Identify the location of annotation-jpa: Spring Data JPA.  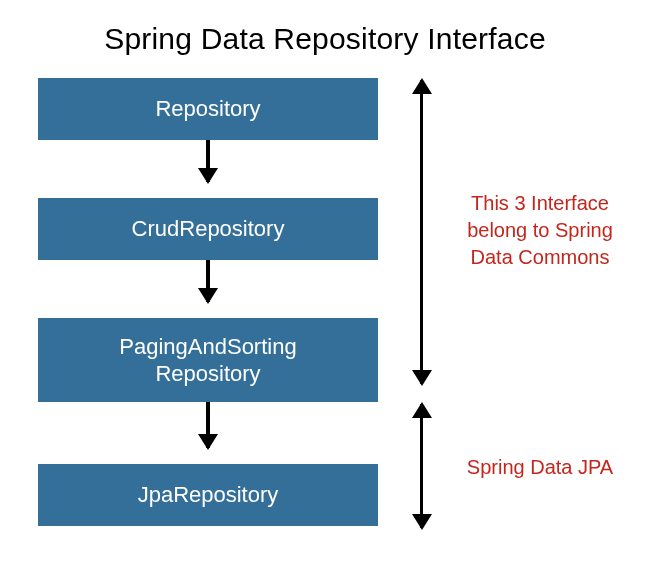
(540, 468).